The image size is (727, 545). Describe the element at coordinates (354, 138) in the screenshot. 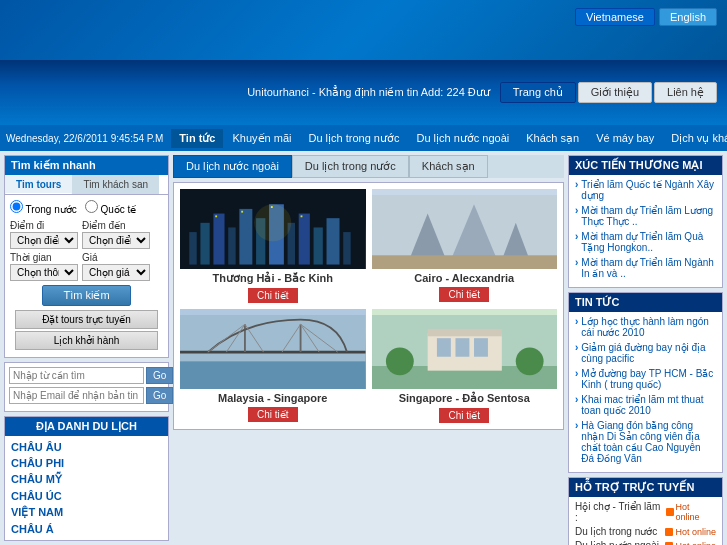

I see `nav-domestic: Du lịch trong nước` at that location.